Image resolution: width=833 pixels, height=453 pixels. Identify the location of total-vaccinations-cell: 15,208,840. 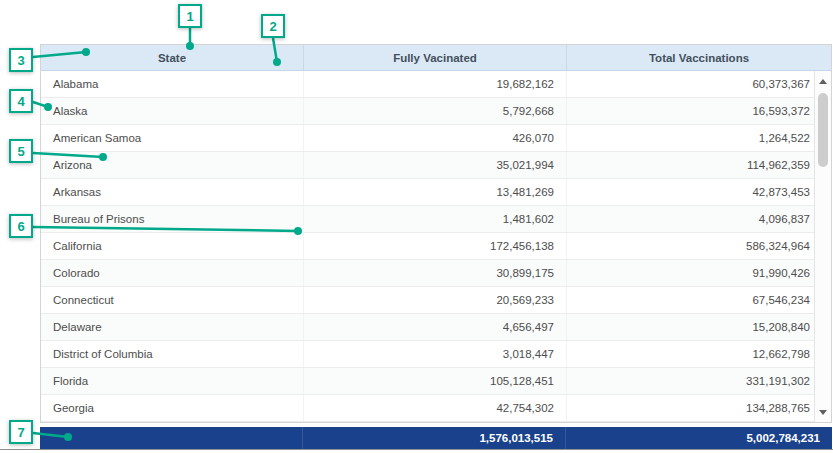
(698, 327).